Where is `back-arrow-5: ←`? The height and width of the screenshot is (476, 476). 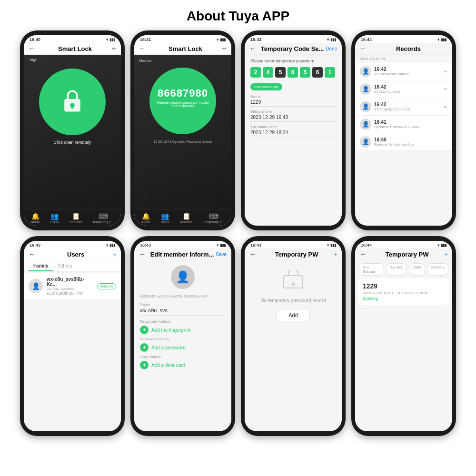
back-arrow-5: ← is located at coordinates (32, 254).